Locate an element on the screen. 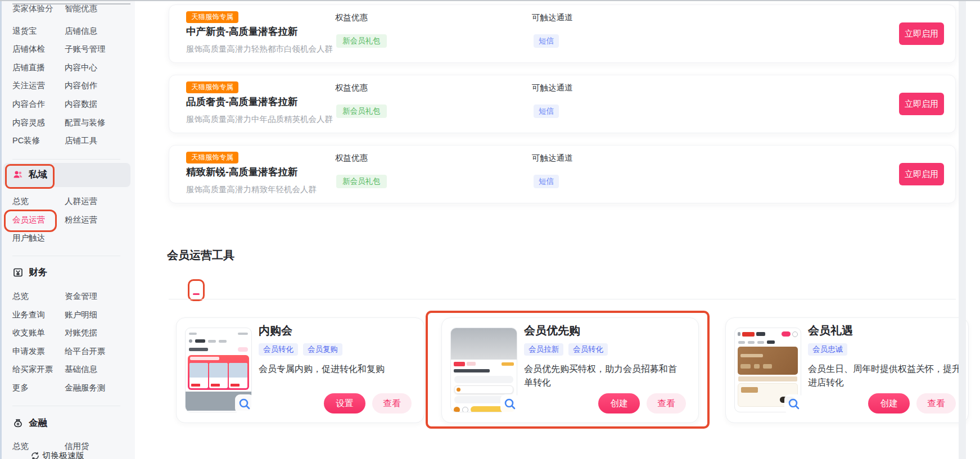 The image size is (980, 459). sidebar-link: 粉丝运营 is located at coordinates (81, 220).